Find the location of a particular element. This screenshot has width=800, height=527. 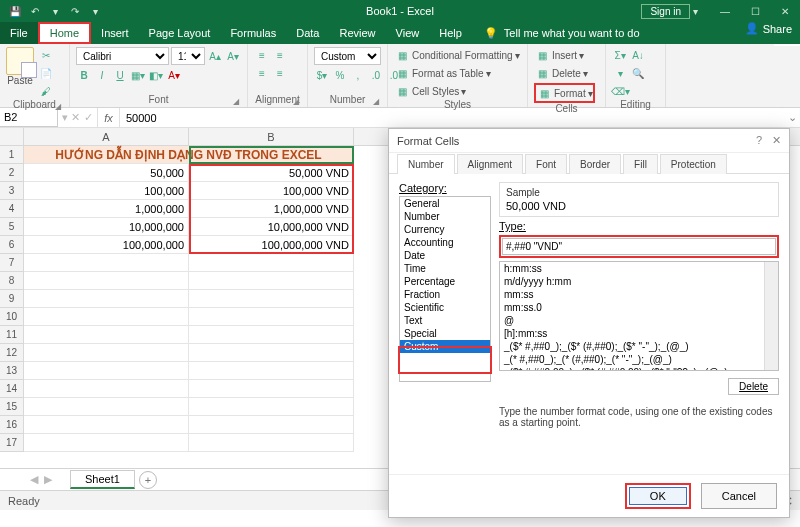

row-header: 8 is located at coordinates (12, 281).